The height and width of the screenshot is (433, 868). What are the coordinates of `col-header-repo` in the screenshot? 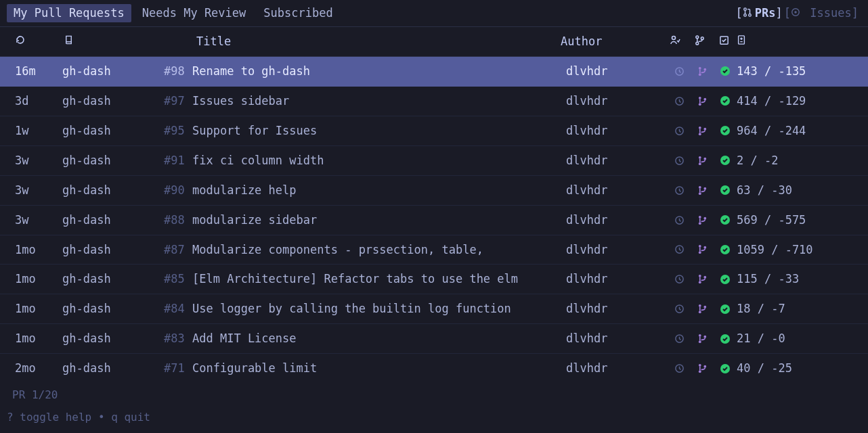 It's located at (114, 42).